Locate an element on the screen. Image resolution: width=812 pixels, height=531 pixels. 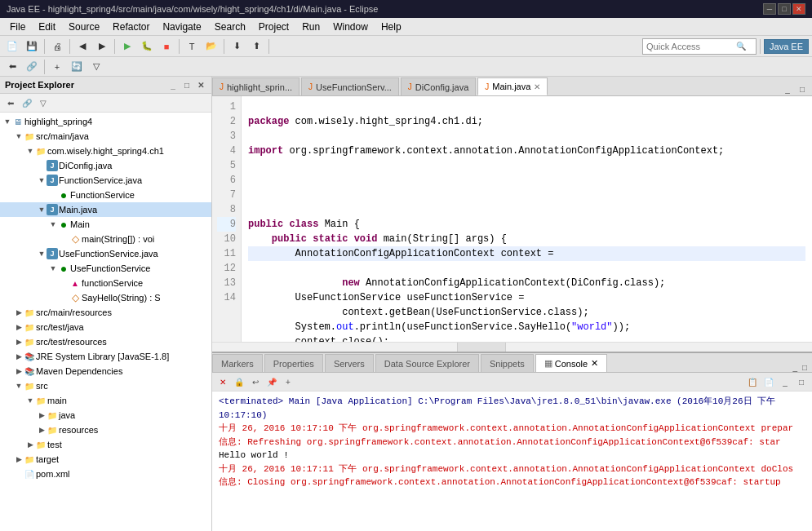
new-console-button: + is located at coordinates (288, 382).